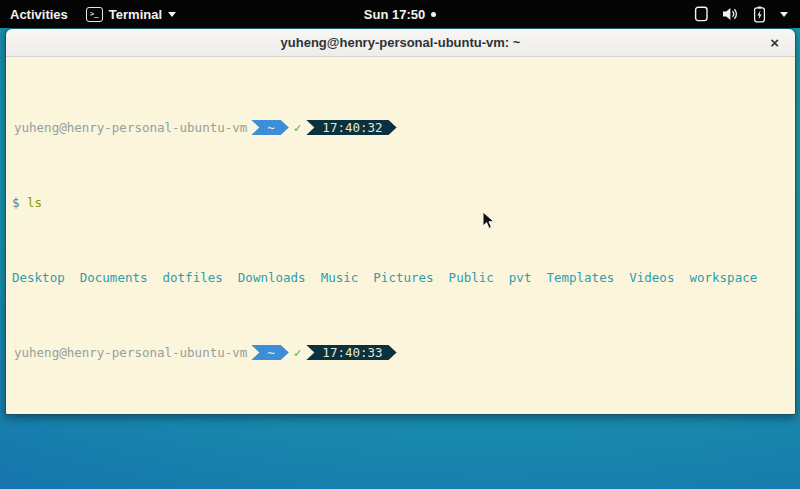 The image size is (800, 489). Describe the element at coordinates (16, 202) in the screenshot. I see `prompt-dollar: $` at that location.